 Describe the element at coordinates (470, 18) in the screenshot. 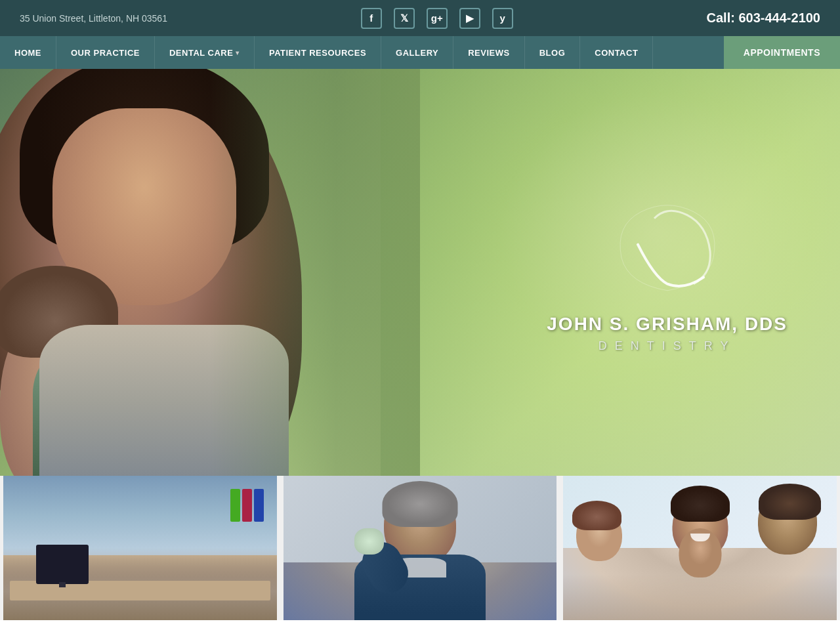

I see `youtube-icon: ▶` at that location.